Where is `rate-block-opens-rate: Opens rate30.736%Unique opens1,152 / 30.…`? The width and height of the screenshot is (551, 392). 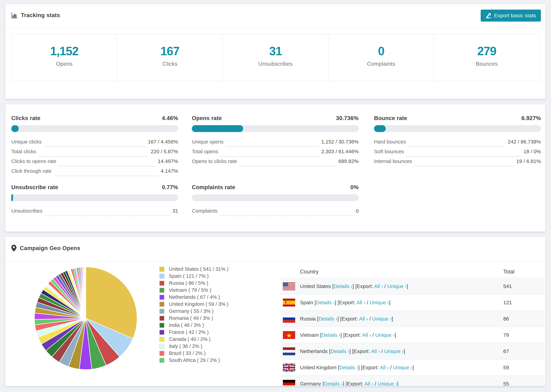 rate-block-opens-rate: Opens rate30.736%Unique opens1,152 / 30.… is located at coordinates (275, 141).